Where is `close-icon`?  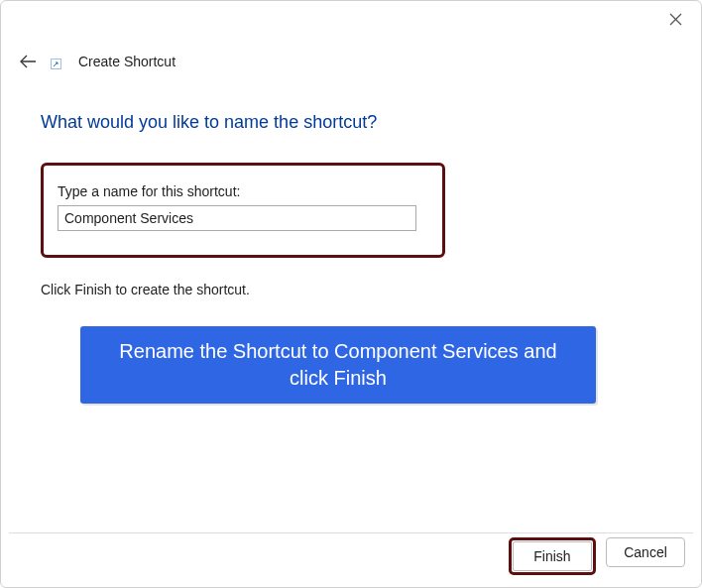 close-icon is located at coordinates (675, 21).